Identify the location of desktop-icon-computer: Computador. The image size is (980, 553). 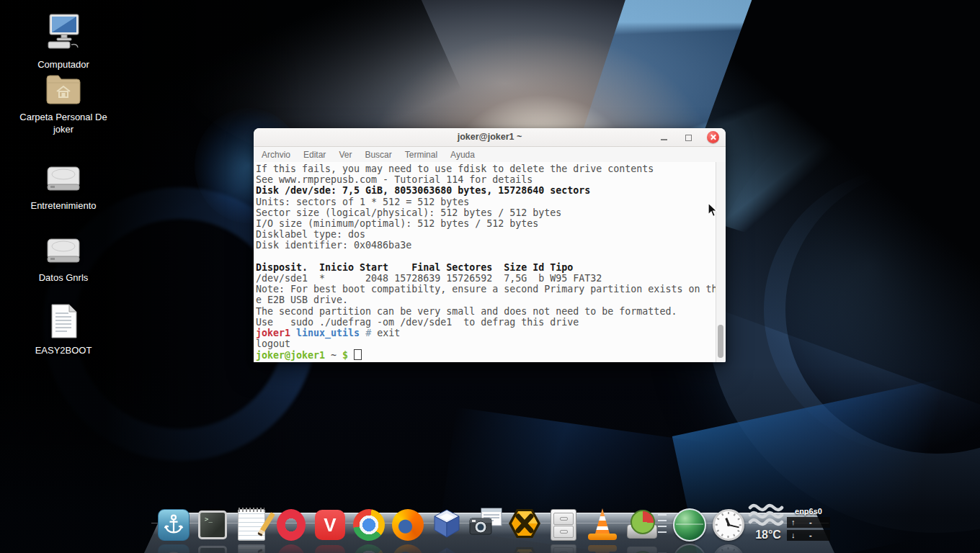
(63, 42).